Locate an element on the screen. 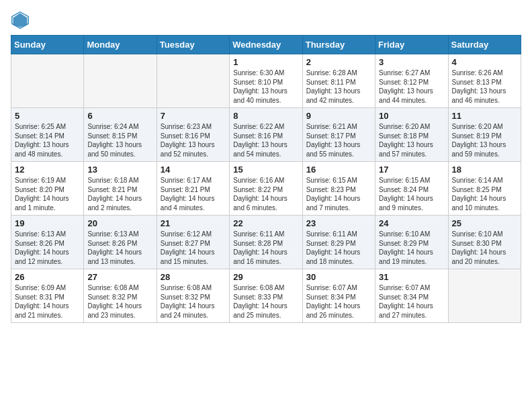 The width and height of the screenshot is (532, 411). calendar-cell: 21Sunrise: 6:12 AM Sunset: 8:27 PM Dayli… is located at coordinates (193, 242).